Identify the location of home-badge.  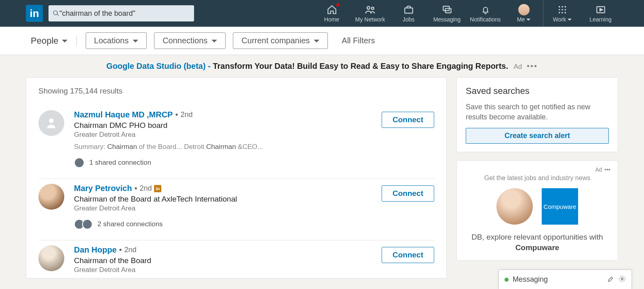
(338, 5).